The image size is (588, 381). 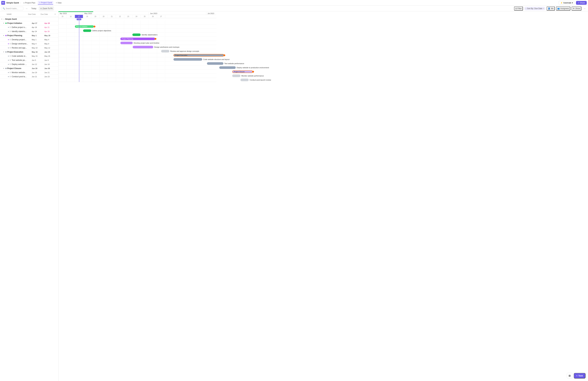 What do you see at coordinates (550, 8) in the screenshot?
I see `toolbar-right: ⊟ Filter ↕ Sort By: Due Date × 👤 Me 👥 As…` at bounding box center [550, 8].